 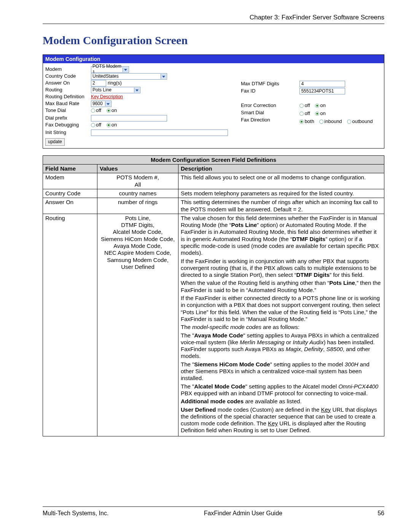 I want to click on panel-title: Modem Configuration, so click(x=213, y=59).